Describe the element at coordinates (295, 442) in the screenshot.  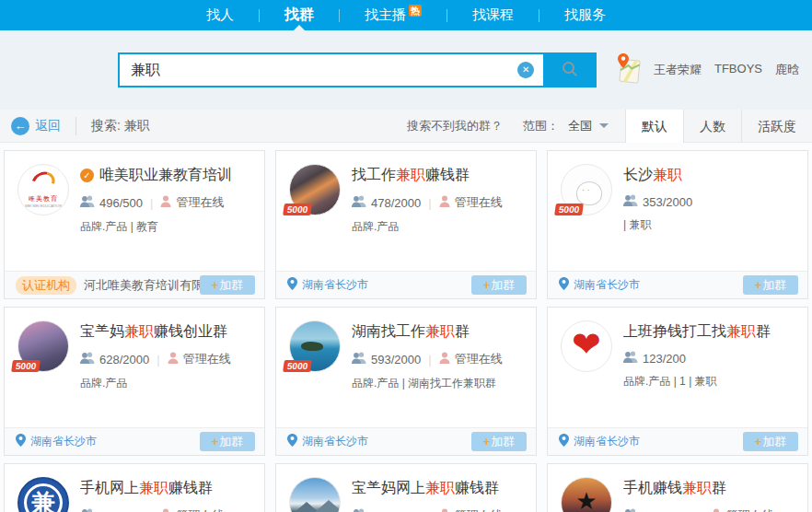
I see `location-pin-icon` at that location.